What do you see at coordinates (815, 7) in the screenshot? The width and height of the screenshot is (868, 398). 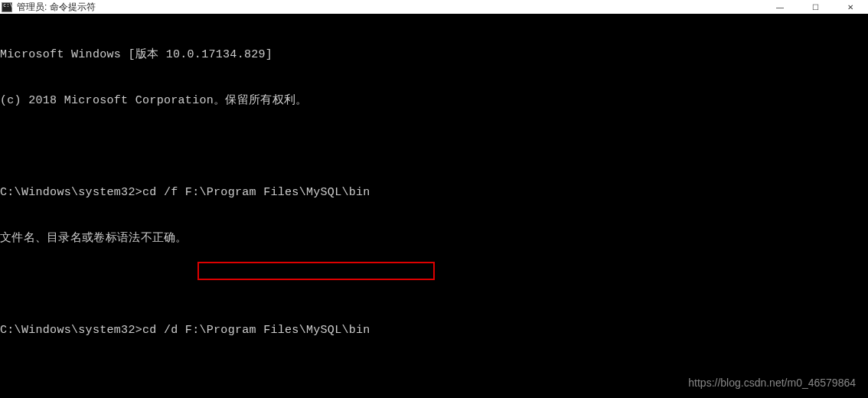 I see `window-controls: — ☐ ✕` at bounding box center [815, 7].